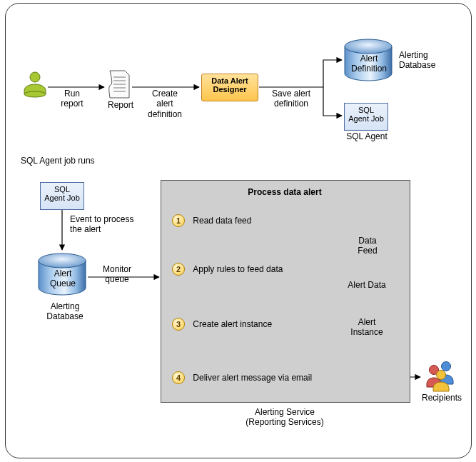 Image resolution: width=476 pixels, height=462 pixels. I want to click on run-report-label: Run report, so click(72, 99).